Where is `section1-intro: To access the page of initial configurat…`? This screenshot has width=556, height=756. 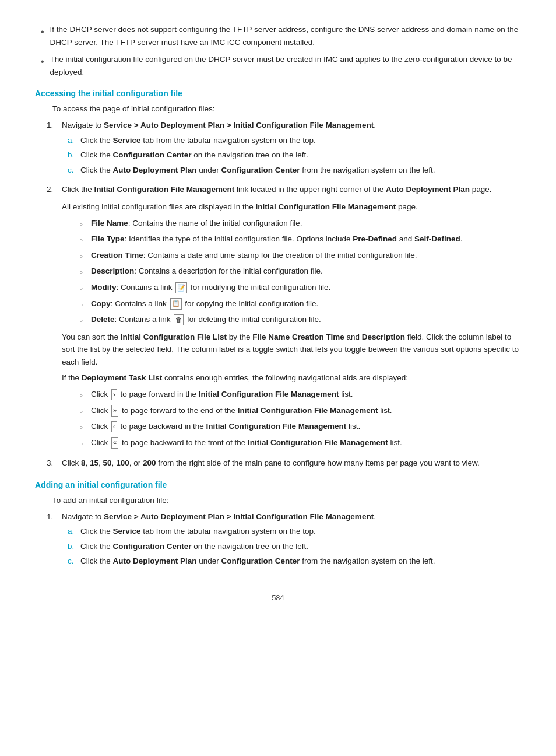 section1-intro: To access the page of initial configurat… is located at coordinates (287, 109).